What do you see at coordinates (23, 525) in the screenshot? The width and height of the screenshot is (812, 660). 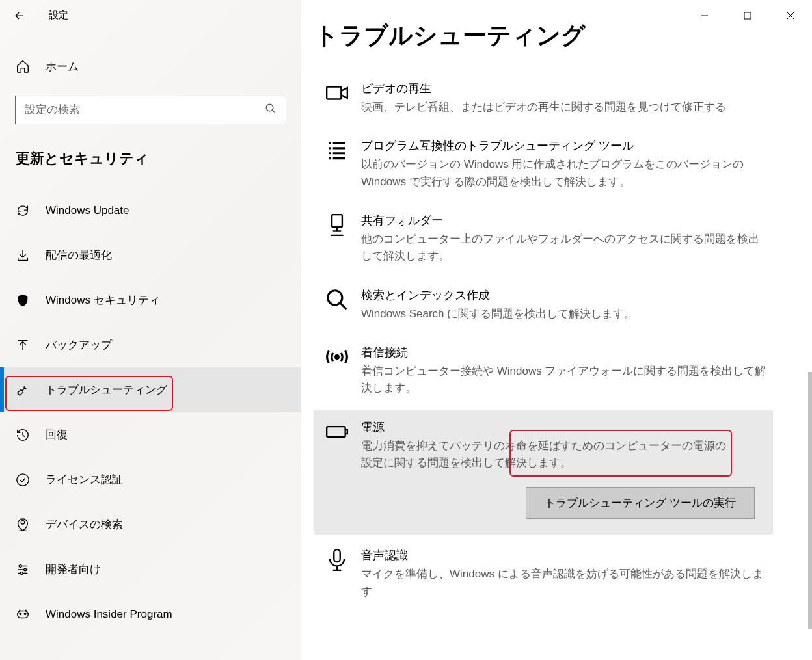 I see `location-icon` at bounding box center [23, 525].